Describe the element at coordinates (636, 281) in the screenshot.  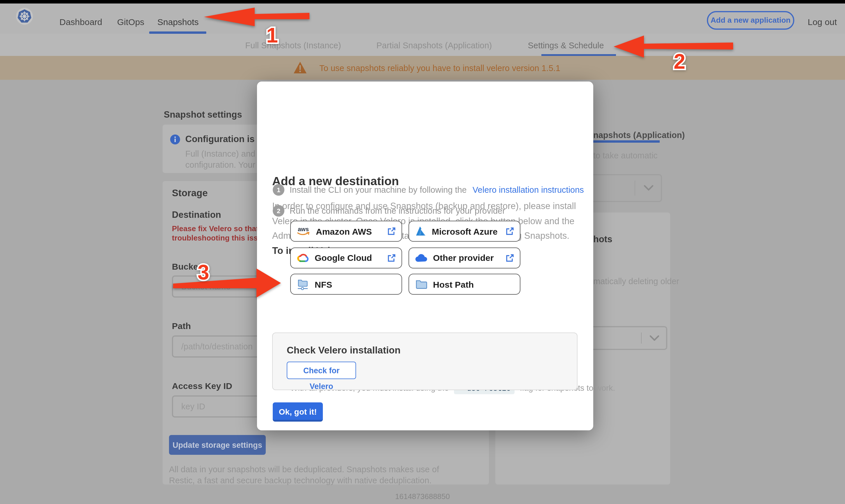
I see `bg-deleting-text-fragment: matically deleting older` at that location.